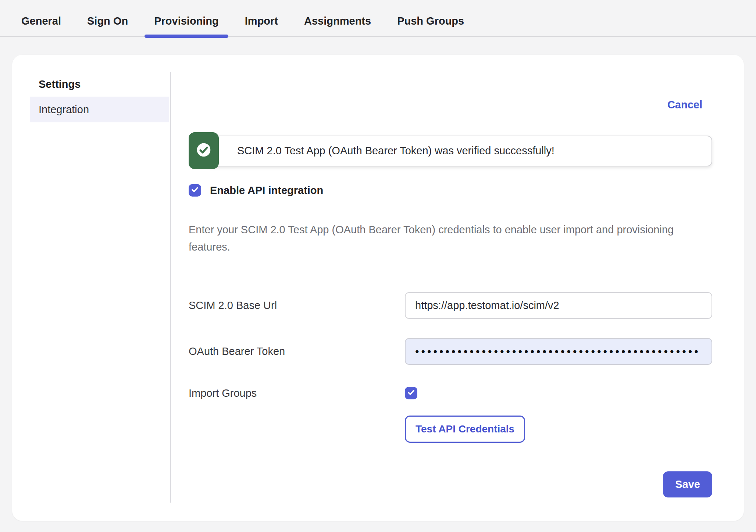 The image size is (756, 532). Describe the element at coordinates (204, 151) in the screenshot. I see `success-banner-accent` at that location.